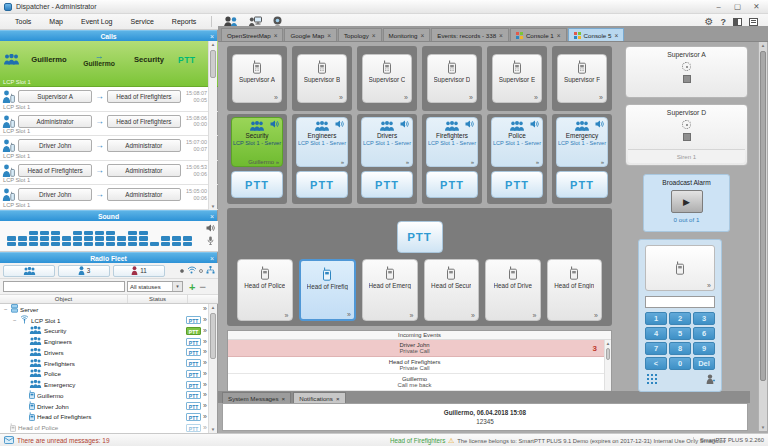 This screenshot has height=446, width=768. I want to click on broadcast-alarm-tile: Broadcast Alarm ▶ 0 out of 1, so click(686, 203).